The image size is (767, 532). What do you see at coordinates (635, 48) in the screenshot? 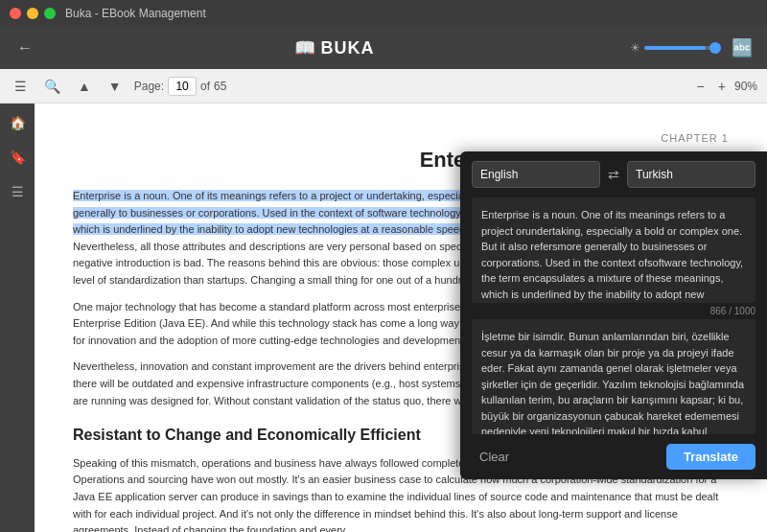
I see `sun-icon: ☀` at bounding box center [635, 48].